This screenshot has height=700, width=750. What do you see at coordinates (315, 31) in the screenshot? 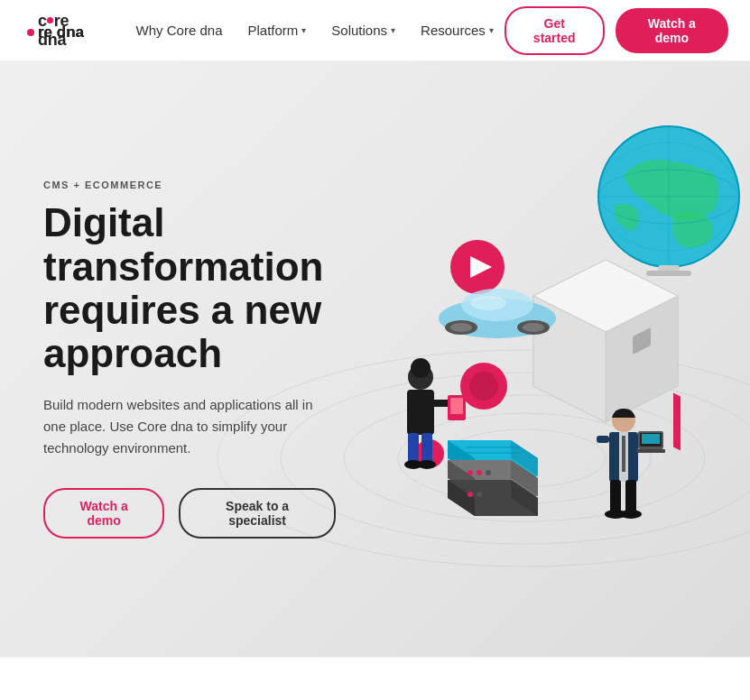
I see `nav-links: Why Core dna Platform ▾ Solutions ▾ Reso…` at bounding box center [315, 31].